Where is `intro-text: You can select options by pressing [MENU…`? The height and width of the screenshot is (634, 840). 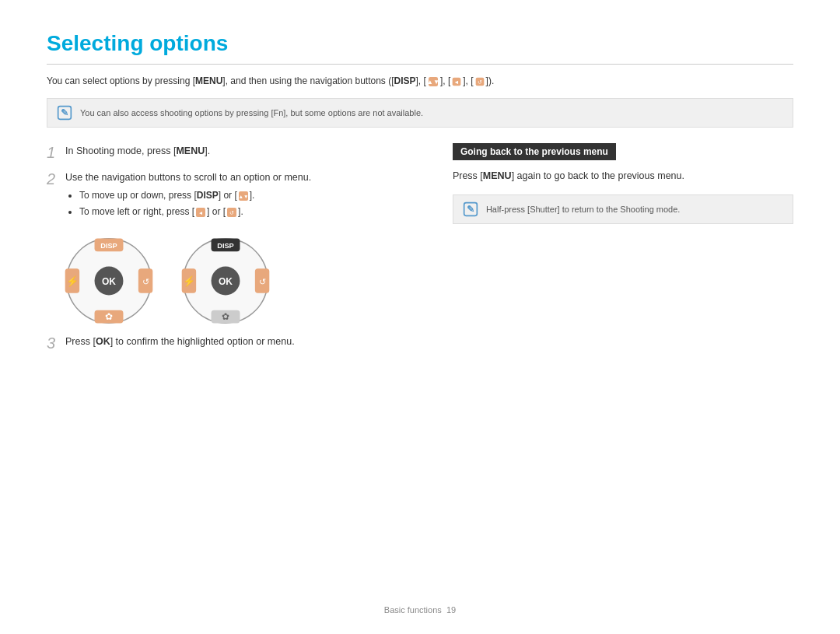 intro-text: You can select options by pressing [MENU… is located at coordinates (420, 81).